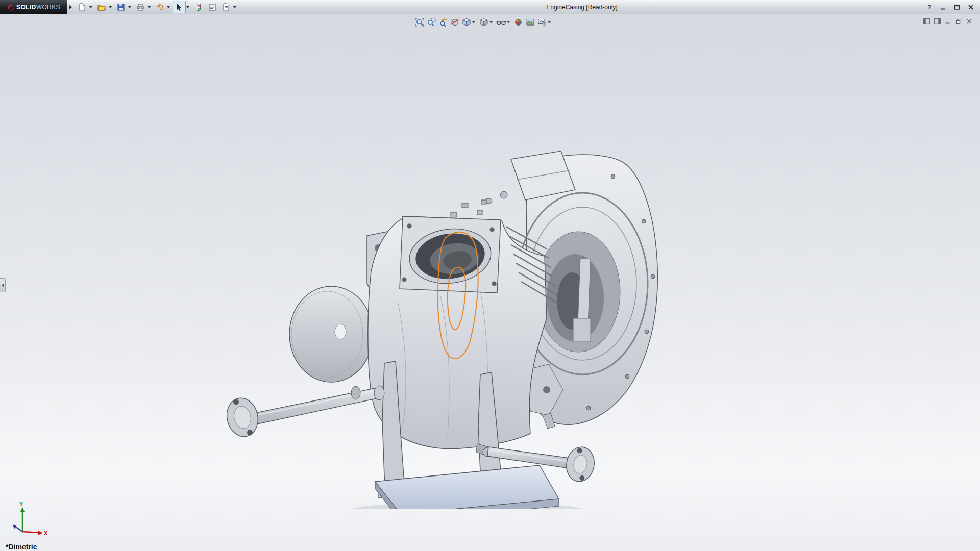  What do you see at coordinates (927, 21) in the screenshot?
I see `pane-left-icon` at bounding box center [927, 21].